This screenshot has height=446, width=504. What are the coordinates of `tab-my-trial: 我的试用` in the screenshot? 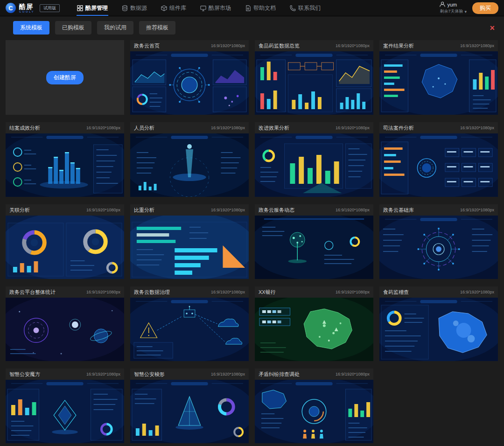 It's located at (115, 28).